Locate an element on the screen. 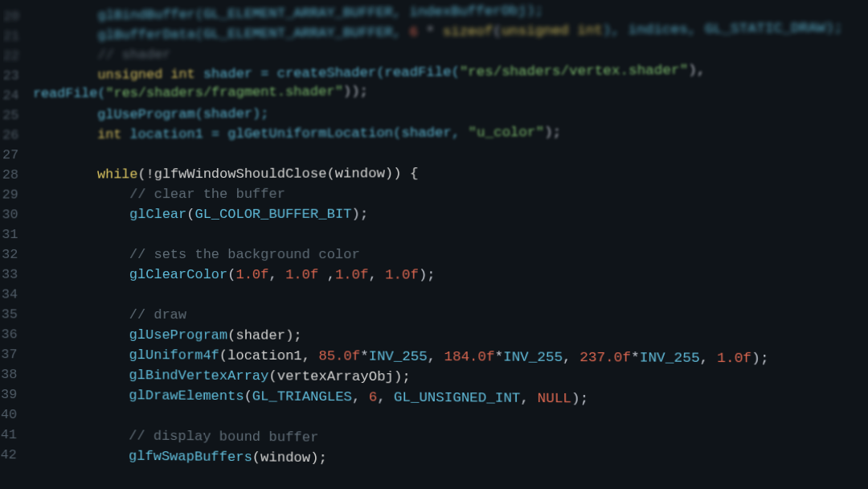 Image resolution: width=868 pixels, height=489 pixels. line-number: 42 is located at coordinates (9, 455).